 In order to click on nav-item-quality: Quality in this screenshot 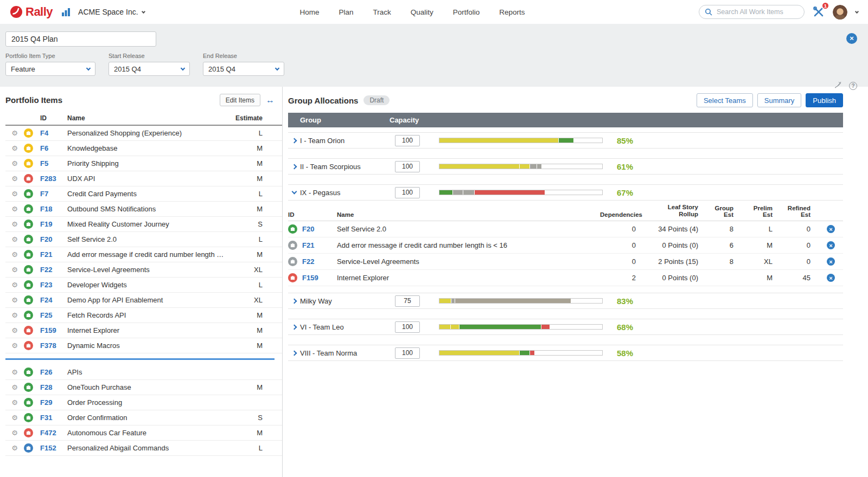, I will do `click(422, 12)`.